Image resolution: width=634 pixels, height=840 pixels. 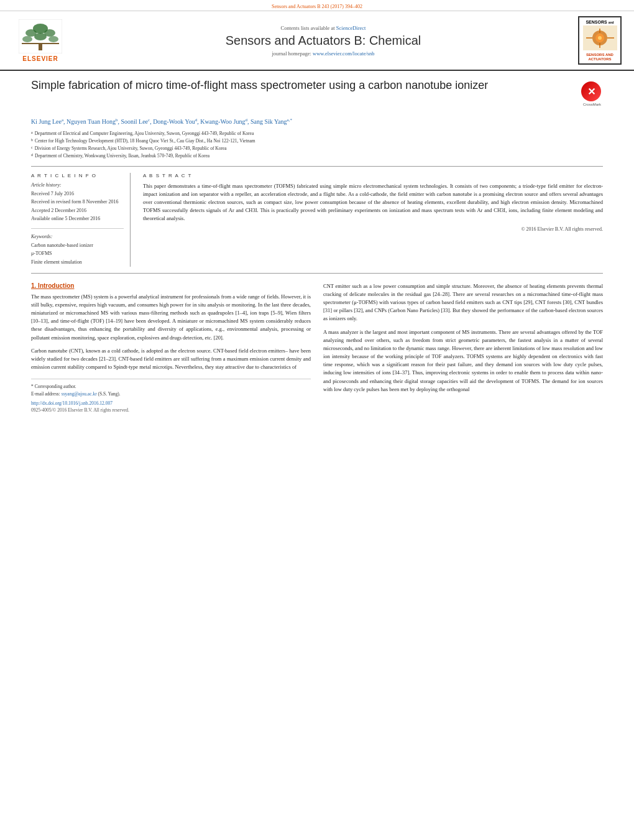 What do you see at coordinates (171, 410) in the screenshot?
I see `issn-line: 0925-4005/© 2016 Elsevier B.V. All right…` at bounding box center [171, 410].